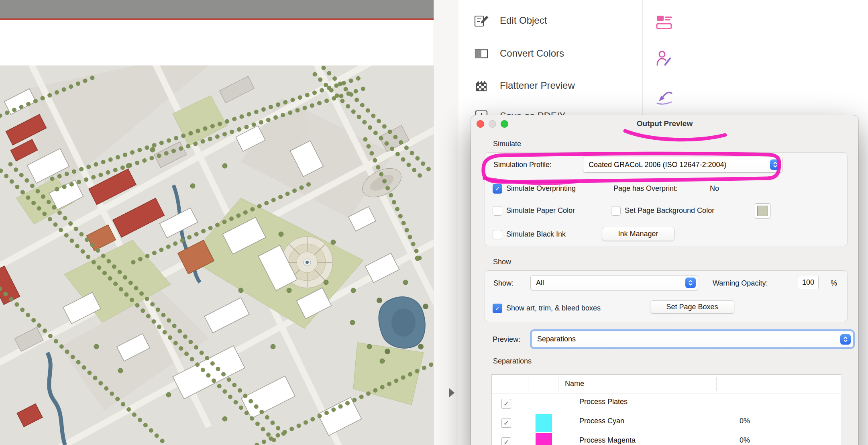  Describe the element at coordinates (523, 165) in the screenshot. I see `simulation-profile-label: Simulation Profile:` at that location.